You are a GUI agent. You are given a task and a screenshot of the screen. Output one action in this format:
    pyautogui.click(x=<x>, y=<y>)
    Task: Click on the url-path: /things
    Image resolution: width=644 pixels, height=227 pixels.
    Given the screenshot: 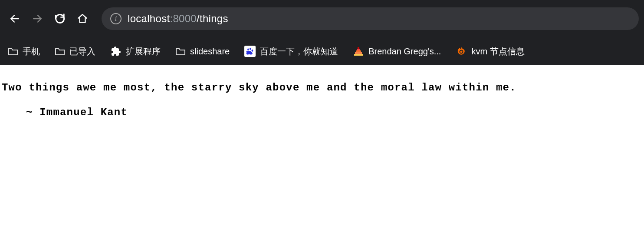 What is the action you would take?
    pyautogui.click(x=213, y=18)
    